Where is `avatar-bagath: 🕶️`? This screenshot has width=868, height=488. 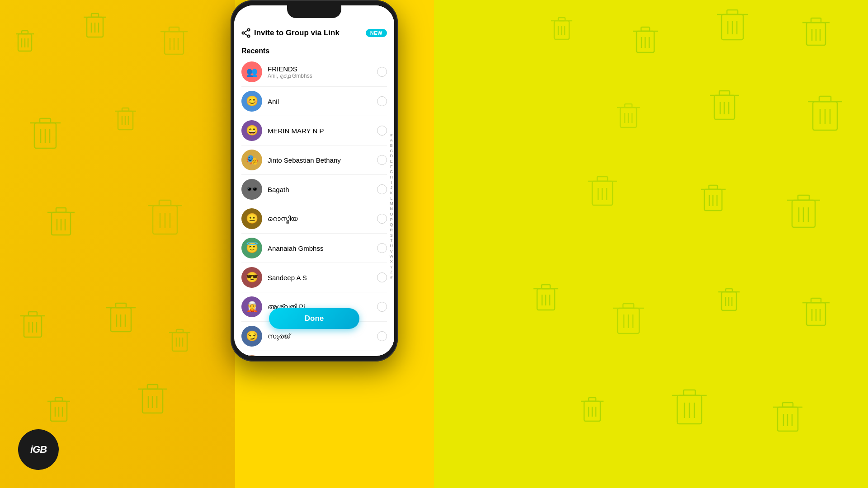
avatar-bagath: 🕶️ is located at coordinates (252, 189).